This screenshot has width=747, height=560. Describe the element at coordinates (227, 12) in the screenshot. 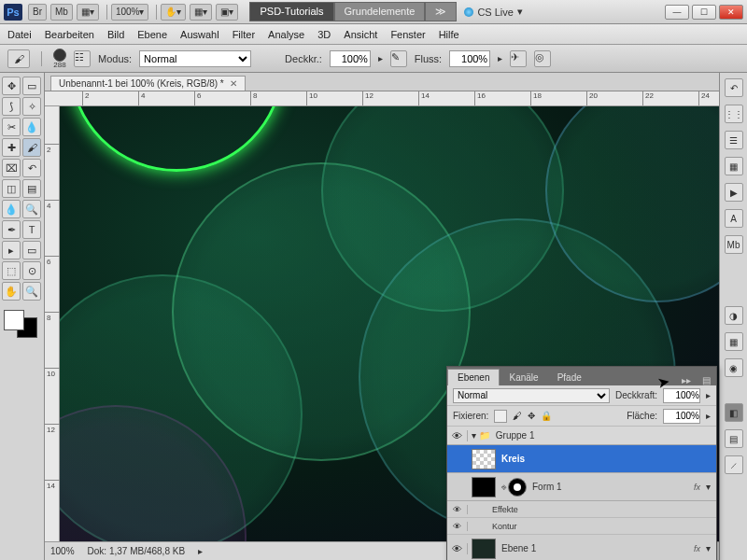

I see `screen-mode-button: ▣▾` at that location.